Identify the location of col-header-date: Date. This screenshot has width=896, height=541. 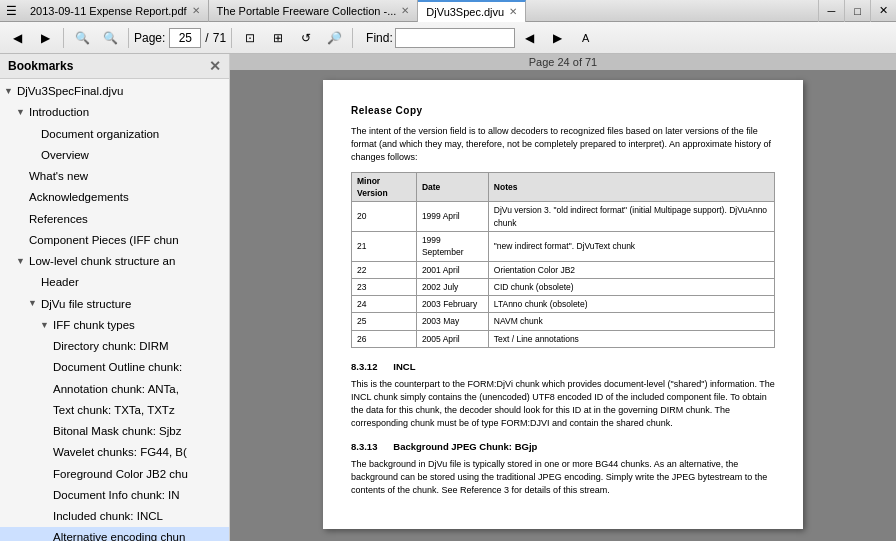
(452, 187).